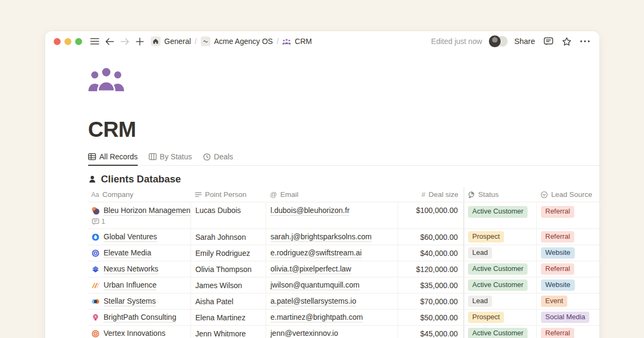 The width and height of the screenshot is (644, 338). Describe the element at coordinates (229, 332) in the screenshot. I see `point-person-cell: Jenn Whitmore` at that location.